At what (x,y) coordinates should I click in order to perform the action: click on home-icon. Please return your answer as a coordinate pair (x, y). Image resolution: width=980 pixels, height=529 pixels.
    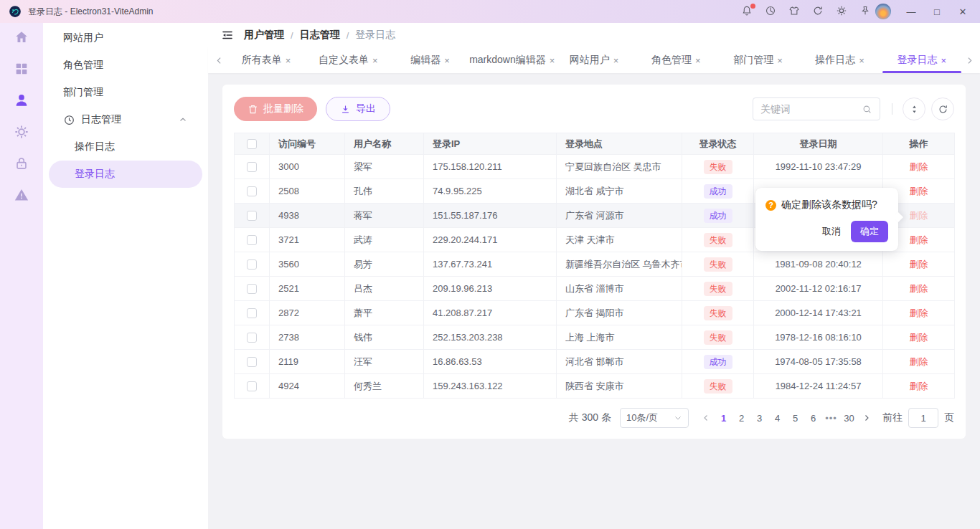
    Looking at the image, I should click on (22, 39).